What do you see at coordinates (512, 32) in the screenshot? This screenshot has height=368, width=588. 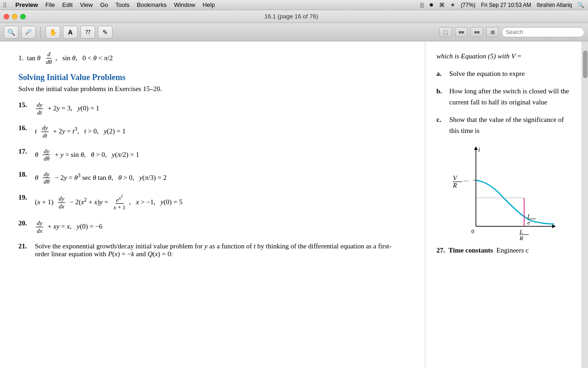 I see `toolbar-right: □ ■■ ■■ ▦` at bounding box center [512, 32].